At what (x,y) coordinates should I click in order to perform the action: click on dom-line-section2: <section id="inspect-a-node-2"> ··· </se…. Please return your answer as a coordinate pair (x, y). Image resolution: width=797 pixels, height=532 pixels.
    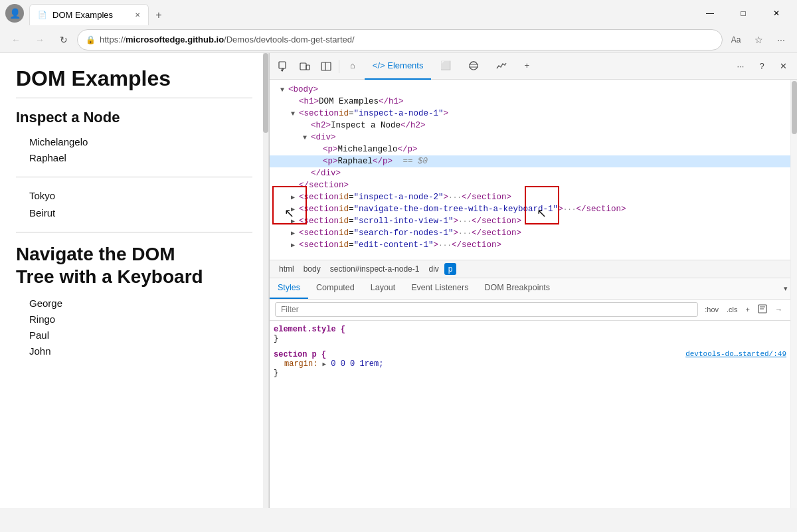
    Looking at the image, I should click on (530, 197).